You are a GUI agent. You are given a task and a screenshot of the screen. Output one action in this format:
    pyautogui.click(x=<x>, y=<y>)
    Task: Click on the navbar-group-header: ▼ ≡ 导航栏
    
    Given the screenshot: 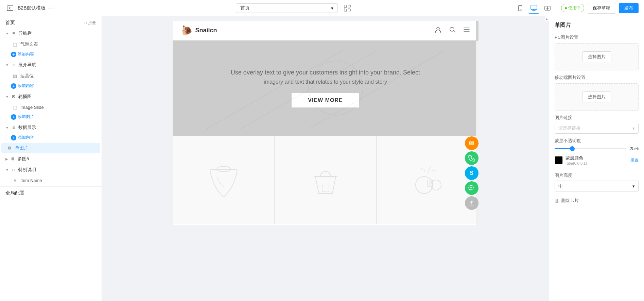 What is the action you would take?
    pyautogui.click(x=51, y=33)
    